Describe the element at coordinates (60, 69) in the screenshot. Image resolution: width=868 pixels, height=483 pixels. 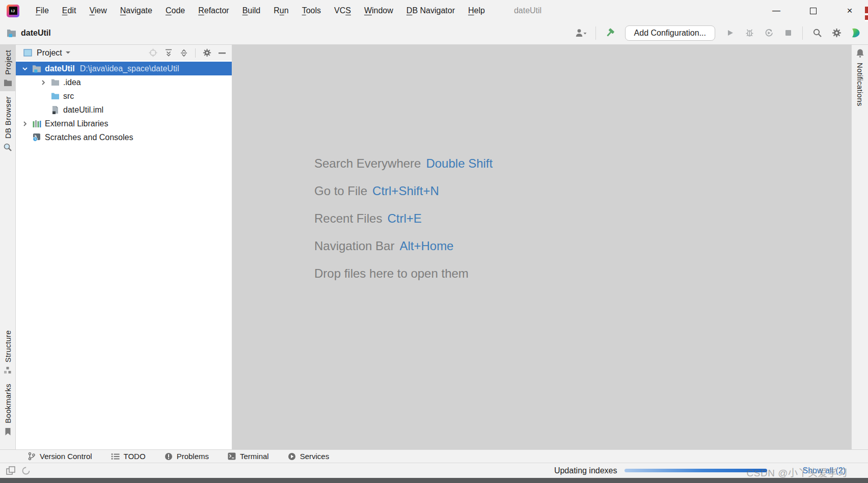
I see `tree-item-name: dateUtil` at that location.